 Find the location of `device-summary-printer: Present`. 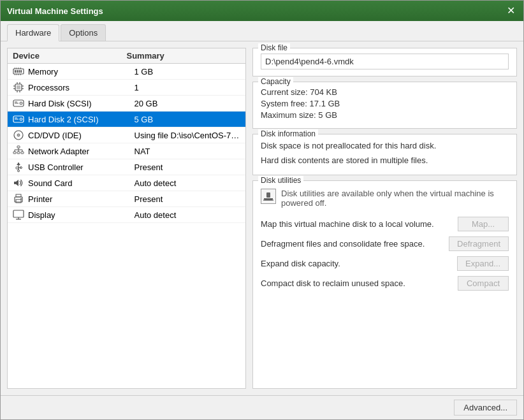

device-summary-printer: Present is located at coordinates (187, 199).